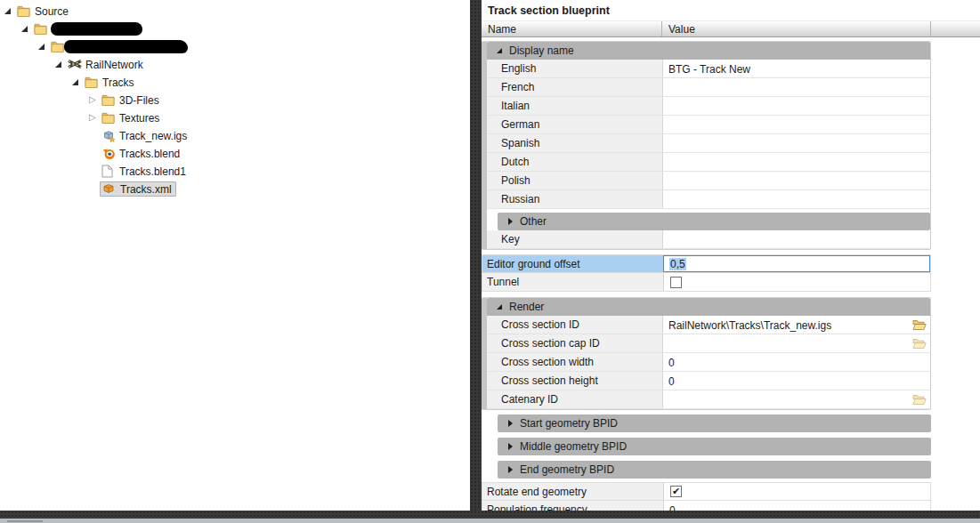 This screenshot has width=980, height=523. Describe the element at coordinates (709, 400) in the screenshot. I see `property-row-catenary-id: Catenary ID` at that location.